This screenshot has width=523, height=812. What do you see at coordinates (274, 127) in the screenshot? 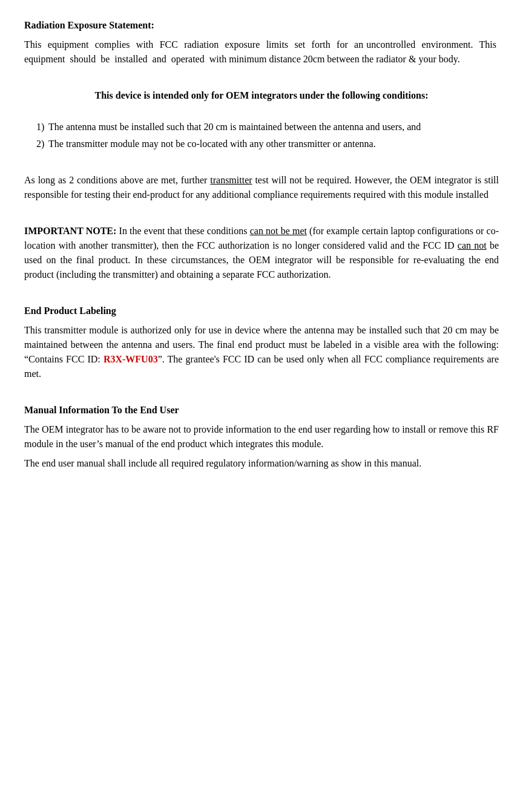
I see `condition-1-text: The antenna must be installed such that …` at bounding box center [274, 127].